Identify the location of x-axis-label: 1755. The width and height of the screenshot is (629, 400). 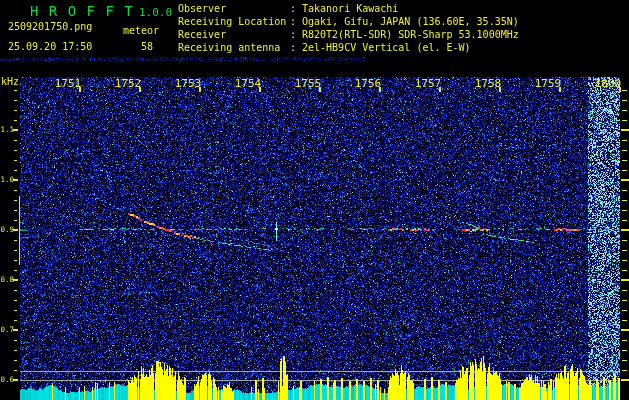
(308, 84).